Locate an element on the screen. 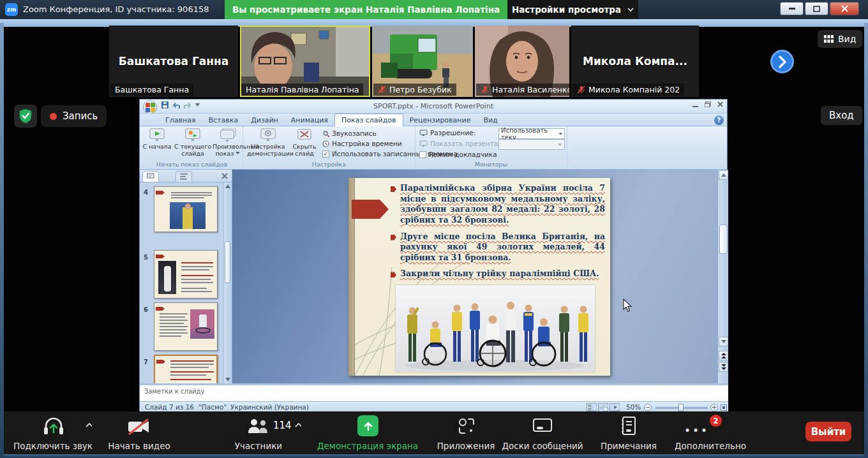 This screenshot has width=868, height=458. audio-options-chevron-icon is located at coordinates (89, 426).